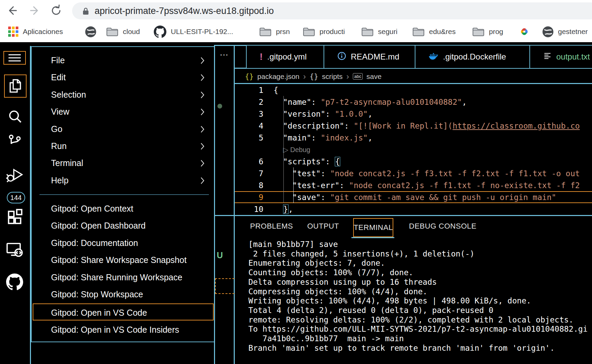 This screenshot has width=592, height=364. What do you see at coordinates (15, 143) in the screenshot?
I see `source-control-icon` at bounding box center [15, 143].